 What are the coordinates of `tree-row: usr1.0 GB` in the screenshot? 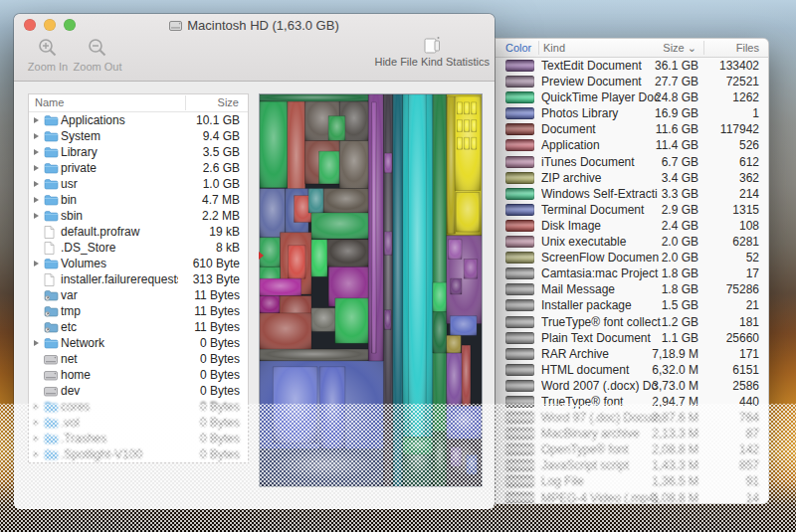 It's located at (138, 184).